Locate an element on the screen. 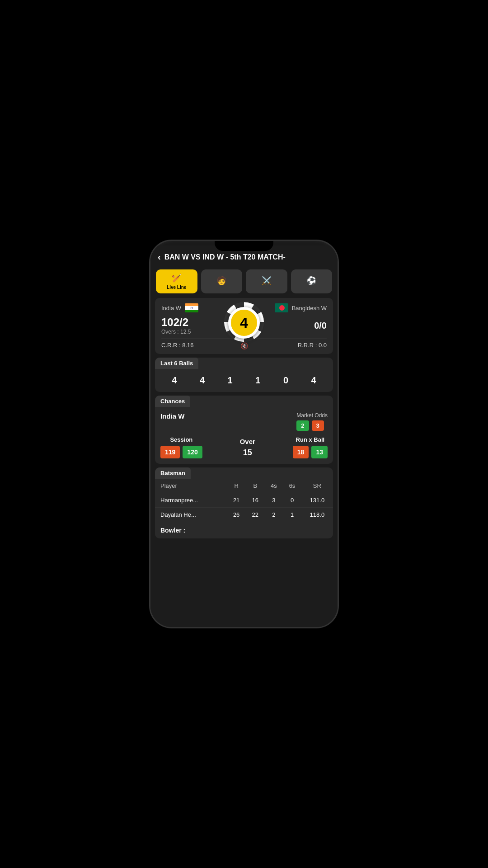 Image resolution: width=488 pixels, height=868 pixels. tab-liveline: 🏏 Live Line is located at coordinates (177, 281).